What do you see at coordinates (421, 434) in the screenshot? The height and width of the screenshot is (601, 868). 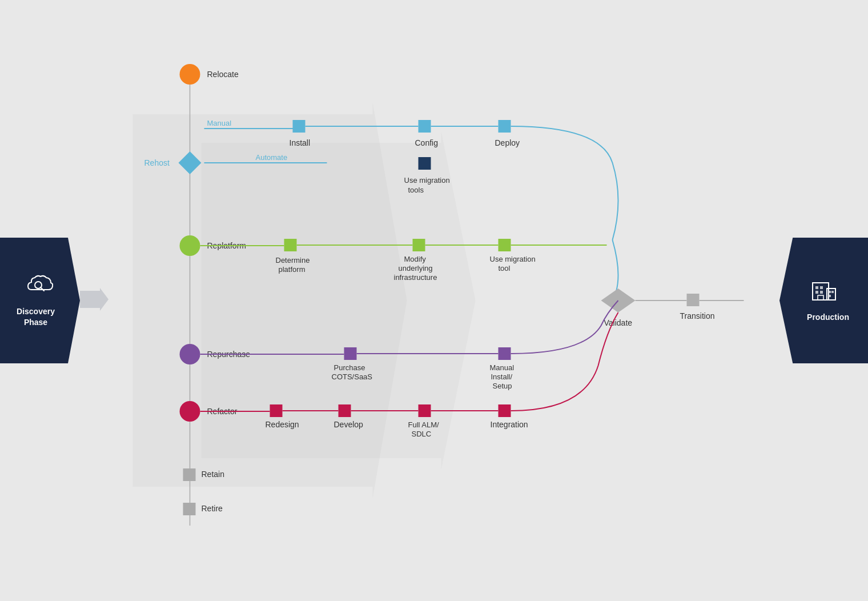 I see `svg-text: SDLC` at bounding box center [421, 434].